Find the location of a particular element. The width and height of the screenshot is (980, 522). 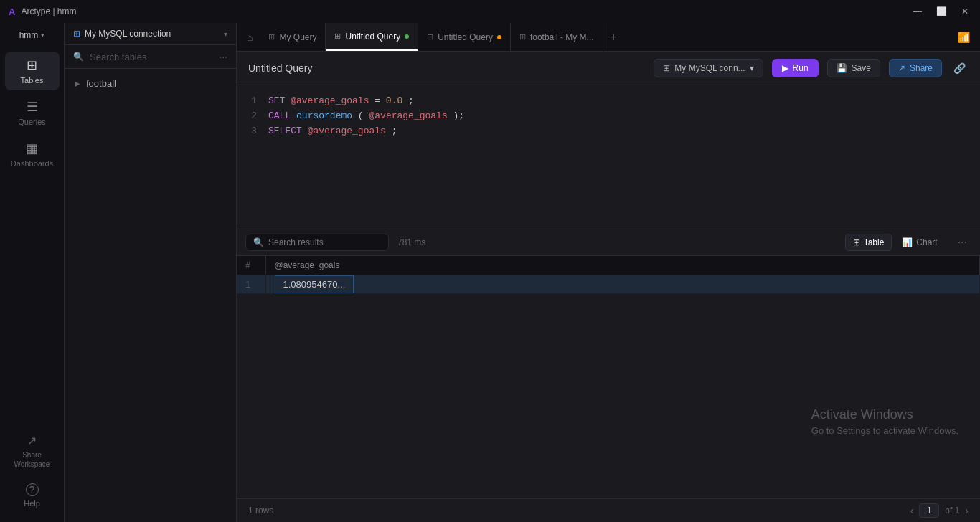

connection-label: My MySQL connection is located at coordinates (128, 34).